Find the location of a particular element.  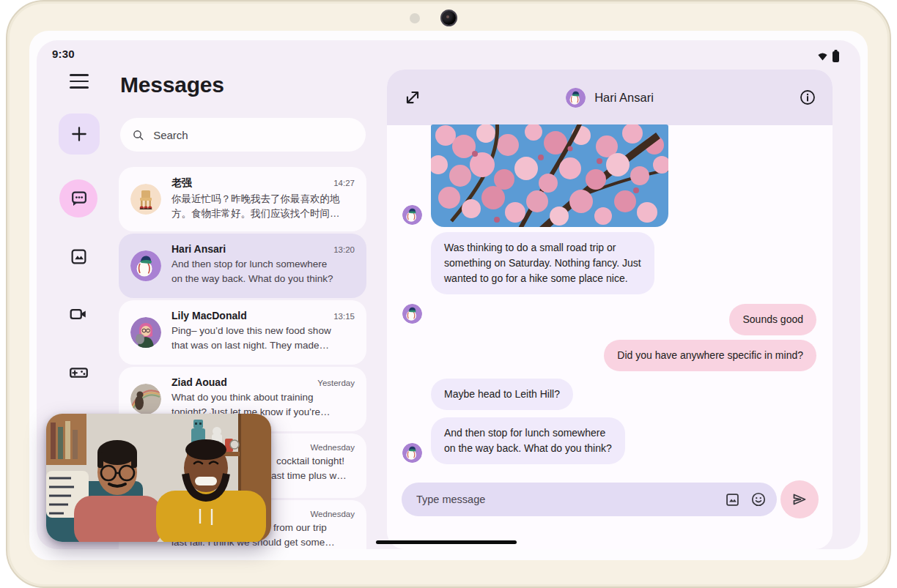

send-button is located at coordinates (800, 499).